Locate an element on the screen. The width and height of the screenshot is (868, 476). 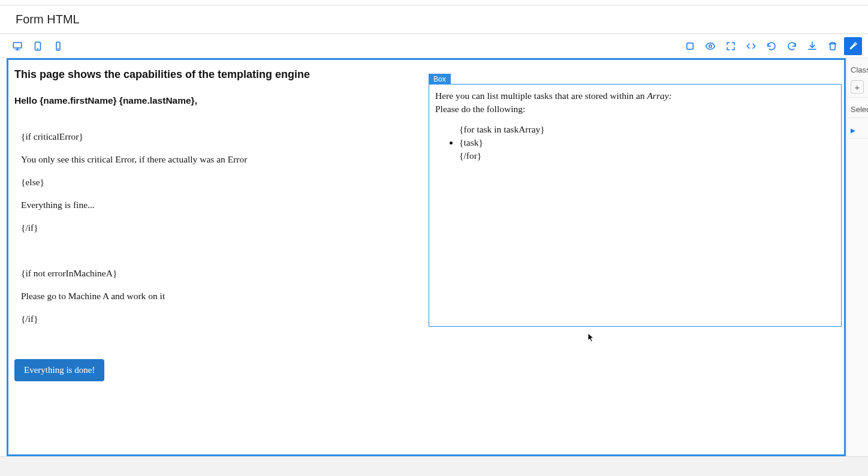
box-list: {for task in taskArray} {task} {/for} is located at coordinates (635, 143).